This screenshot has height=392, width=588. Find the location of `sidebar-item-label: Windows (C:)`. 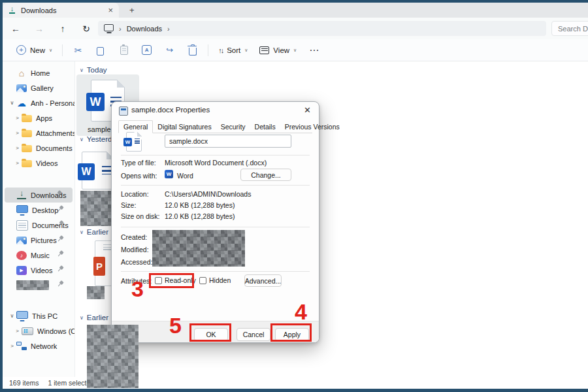

sidebar-item-label: Windows (C:) is located at coordinates (56, 331).